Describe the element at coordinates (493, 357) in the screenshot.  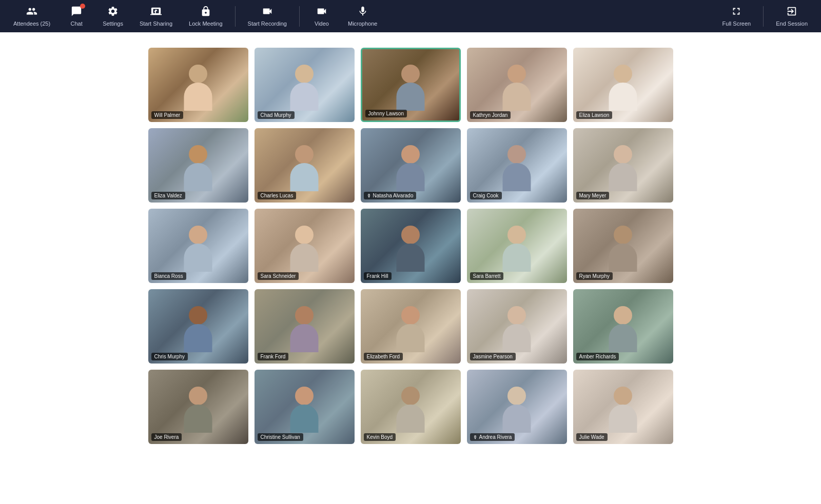
I see `participant-name: Jasmine Pearson` at that location.